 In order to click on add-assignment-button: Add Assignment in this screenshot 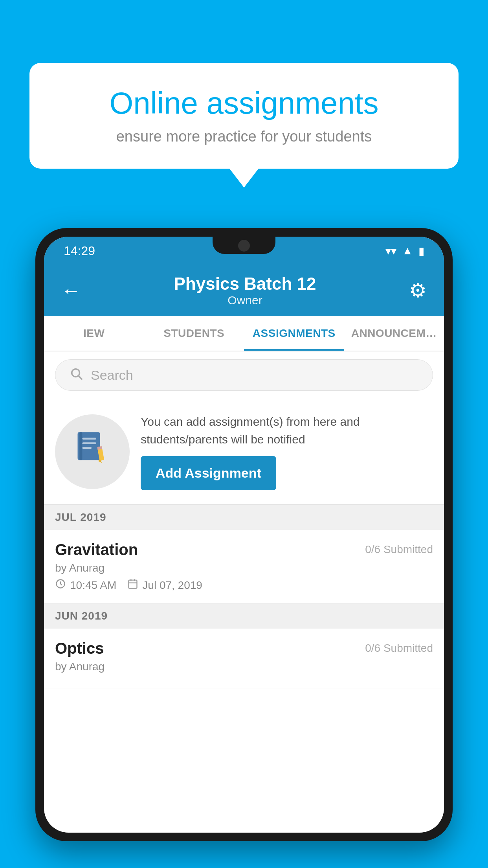, I will do `click(208, 473)`.